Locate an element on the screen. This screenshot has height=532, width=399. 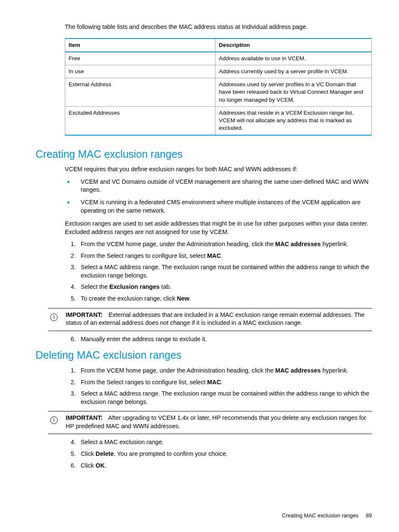
status-table: Item Description Free Address available … is located at coordinates (218, 87).